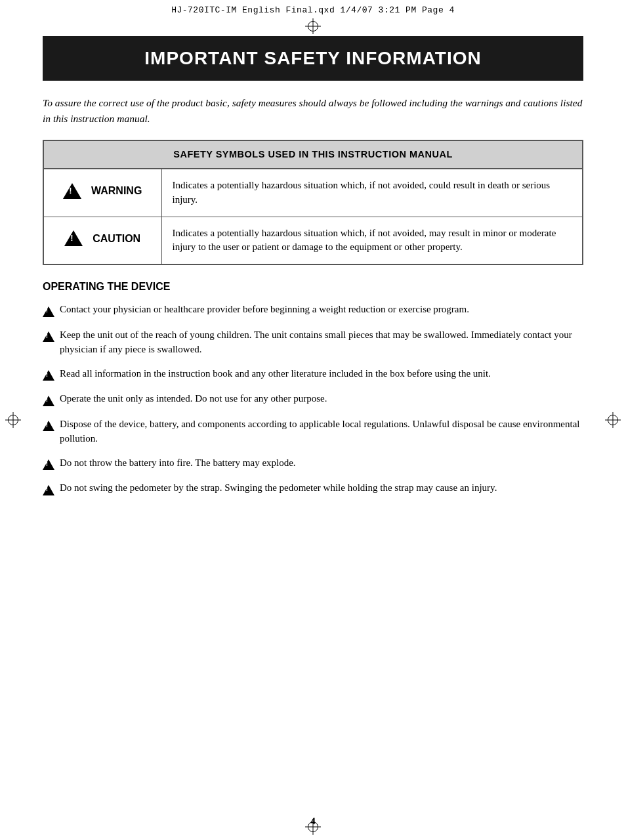  Describe the element at coordinates (313, 374) in the screenshot. I see `list-item: Read all information in the instruction …` at that location.